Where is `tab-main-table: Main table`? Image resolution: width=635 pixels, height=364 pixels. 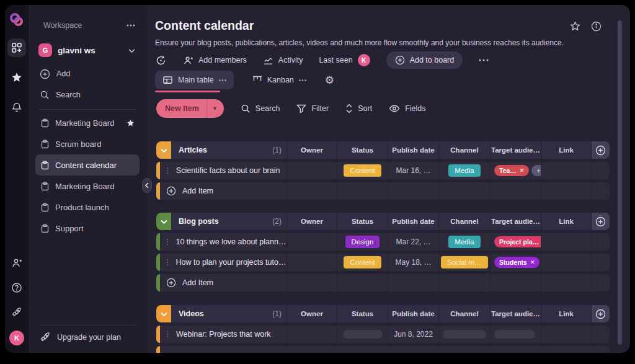 tab-main-table: Main table is located at coordinates (195, 80).